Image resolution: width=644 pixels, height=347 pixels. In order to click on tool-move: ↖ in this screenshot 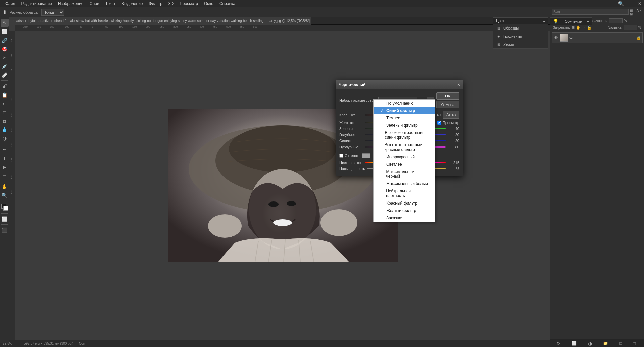, I will do `click(5, 23)`.